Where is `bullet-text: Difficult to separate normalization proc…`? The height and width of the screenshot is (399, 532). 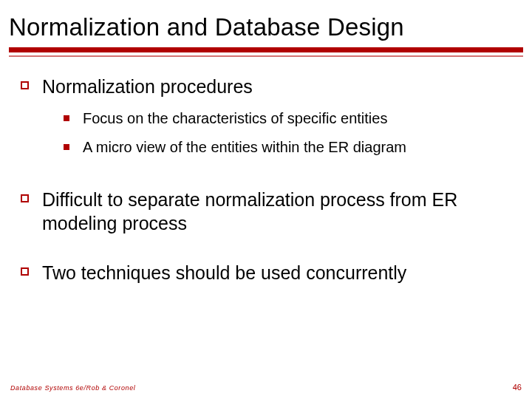 bullet-text: Difficult to separate normalization proc… is located at coordinates (279, 211).